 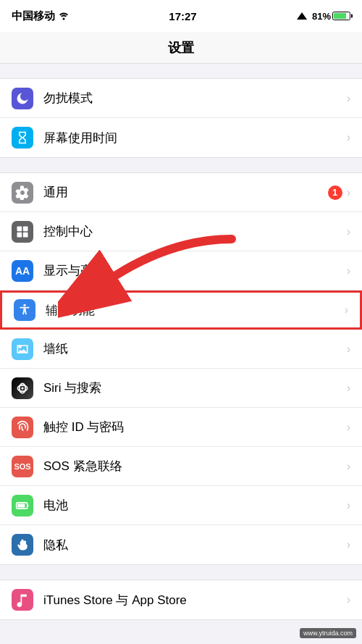 I want to click on wallpaper-icon-bg, so click(x=22, y=349).